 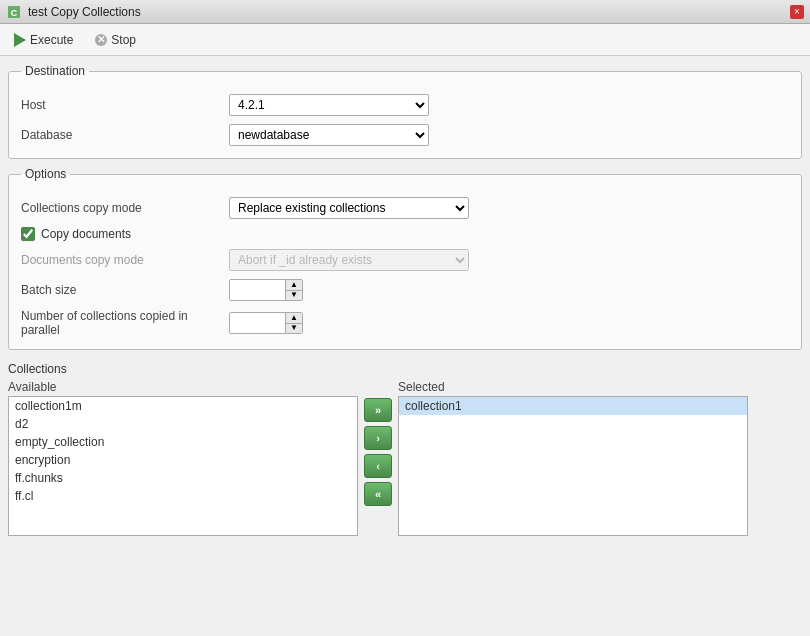 I want to click on batch-size-spinner: 1000 ▲ ▼, so click(x=266, y=290).